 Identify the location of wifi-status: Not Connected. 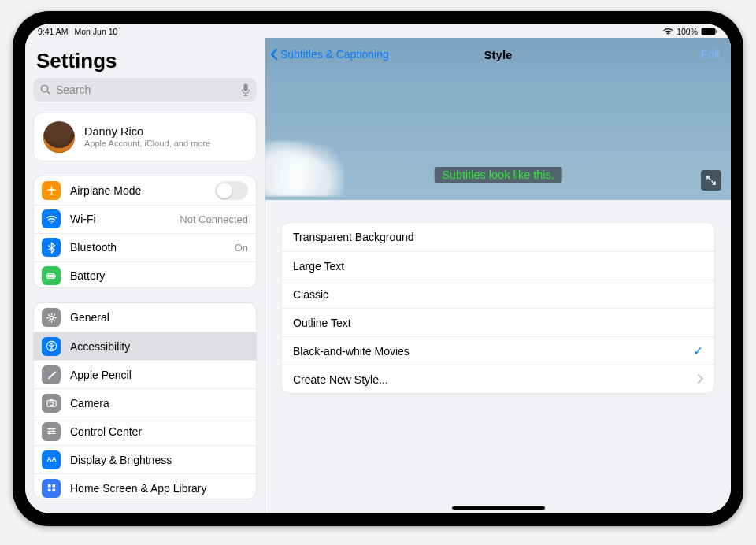
(214, 219).